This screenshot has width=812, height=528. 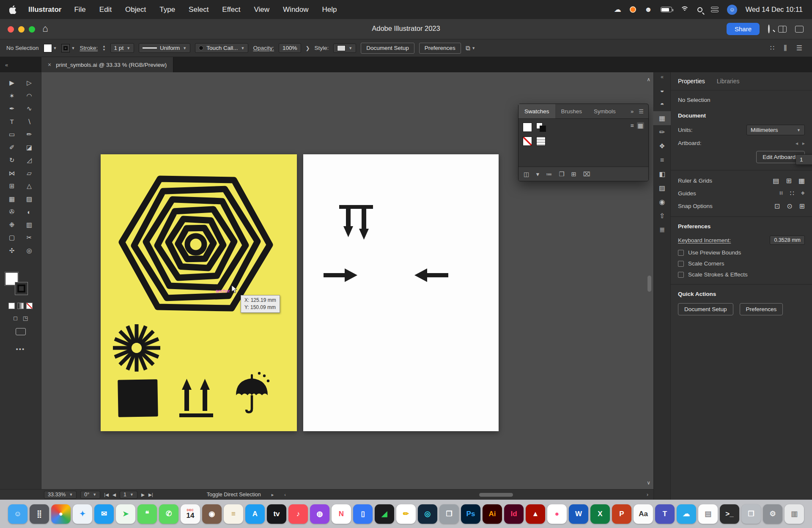 I want to click on menubar-item: File, so click(x=80, y=10).